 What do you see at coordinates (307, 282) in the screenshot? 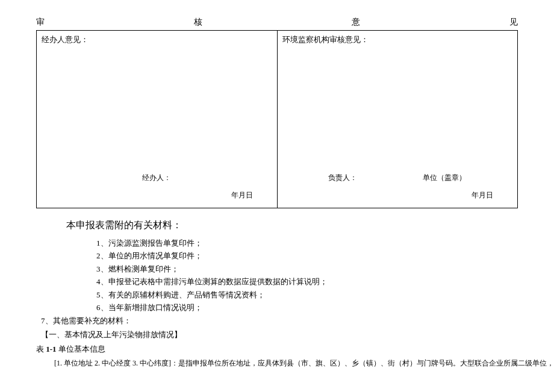
I see `list-item: 4、申报登记表格中需排污单位测算的数据应提供数据的计算说明；` at bounding box center [307, 282].